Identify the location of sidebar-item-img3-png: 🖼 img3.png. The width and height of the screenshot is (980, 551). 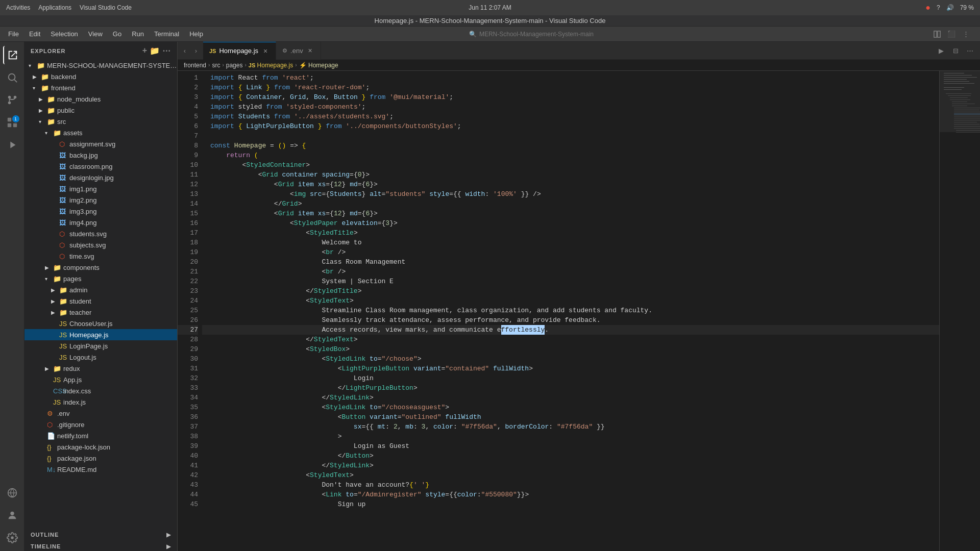
(101, 211).